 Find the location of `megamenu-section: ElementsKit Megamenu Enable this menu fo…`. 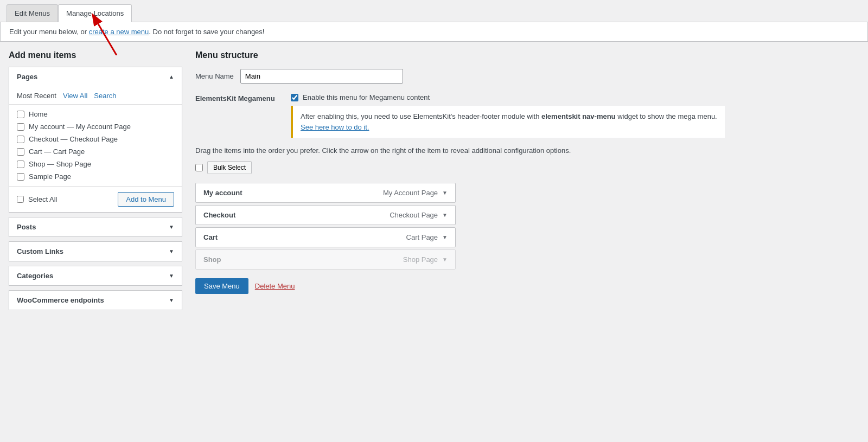

megamenu-section: ElementsKit Megamenu Enable this menu fo… is located at coordinates (527, 116).